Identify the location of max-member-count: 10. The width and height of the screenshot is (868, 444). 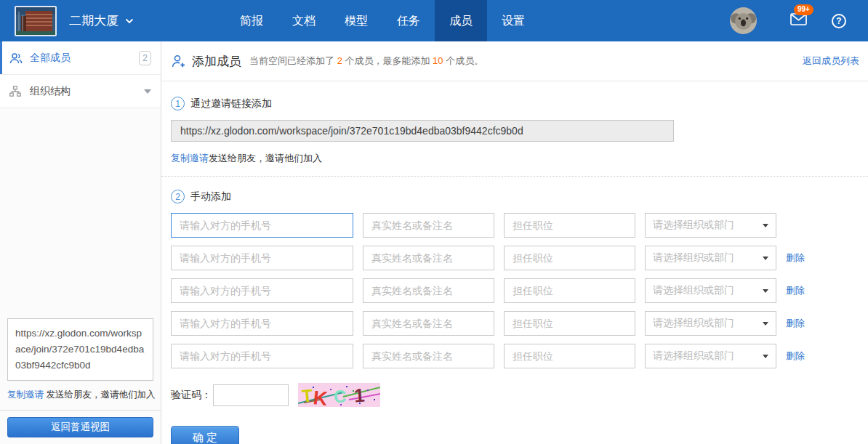
(438, 61).